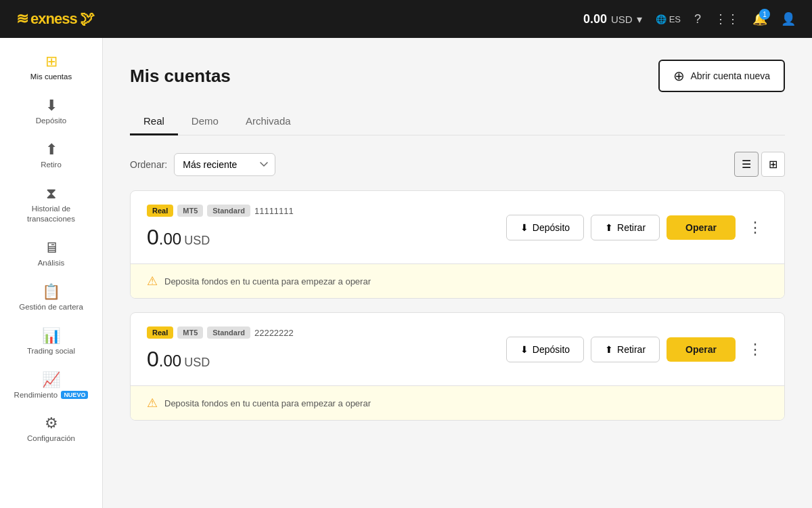  Describe the element at coordinates (631, 228) in the screenshot. I see `withdraw-label-1: Retirar` at that location.